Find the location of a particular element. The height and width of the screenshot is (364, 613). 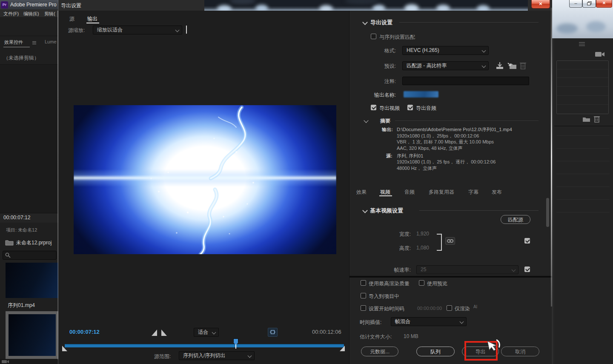

summary-output-label: 输出: is located at coordinates (387, 129).